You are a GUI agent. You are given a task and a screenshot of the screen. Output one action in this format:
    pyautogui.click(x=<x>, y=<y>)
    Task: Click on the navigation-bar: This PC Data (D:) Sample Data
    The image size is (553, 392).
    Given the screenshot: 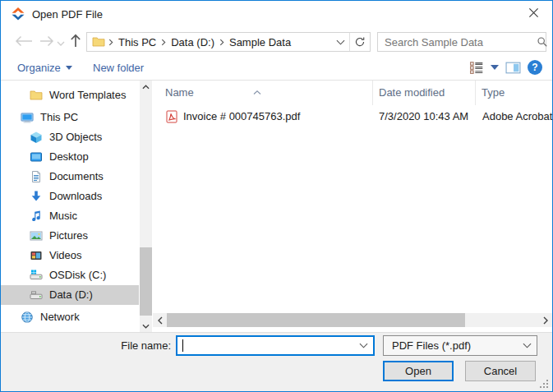 What is the action you would take?
    pyautogui.click(x=276, y=41)
    